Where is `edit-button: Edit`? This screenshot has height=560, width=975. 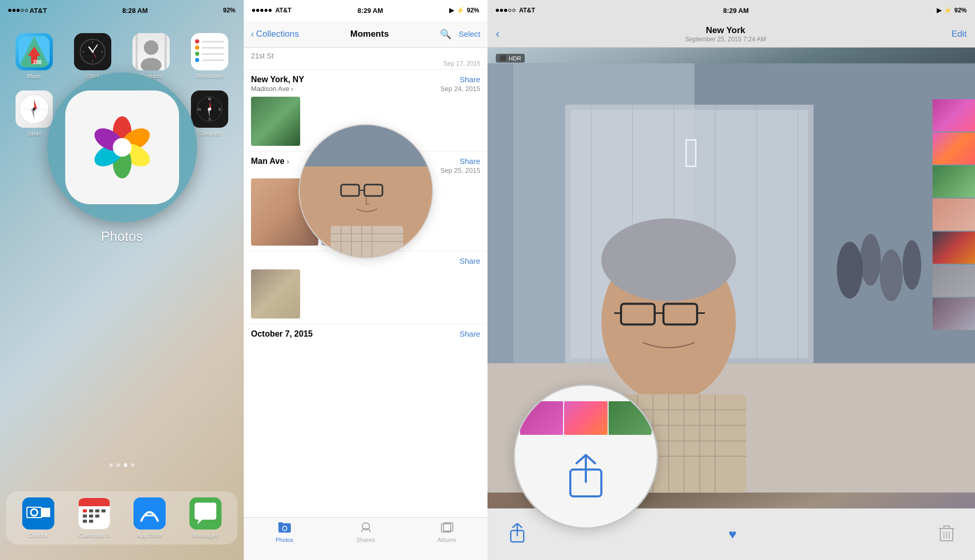
edit-button: Edit is located at coordinates (959, 34).